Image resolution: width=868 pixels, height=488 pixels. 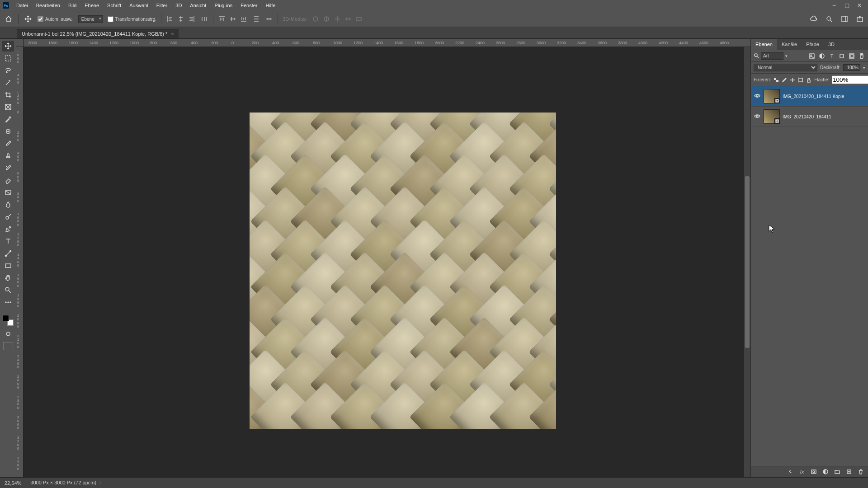 I want to click on layer-name: IMG_20210420_184411, so click(x=807, y=117).